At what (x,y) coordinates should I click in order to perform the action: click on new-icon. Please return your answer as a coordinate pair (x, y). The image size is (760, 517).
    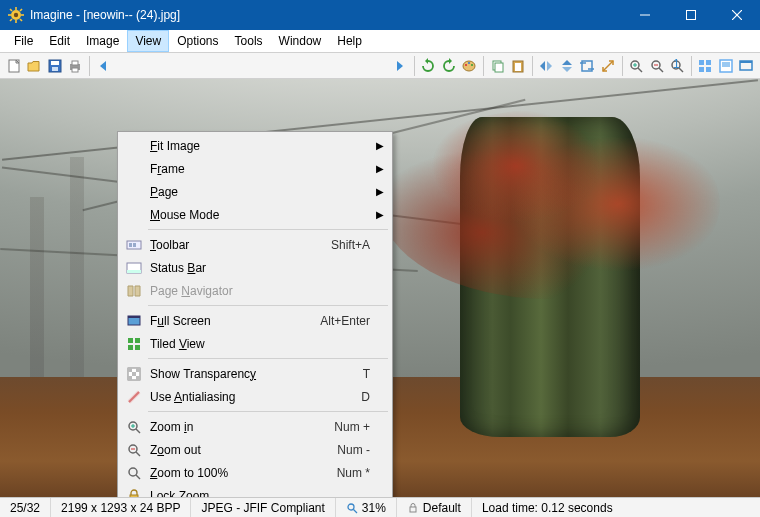
    Looking at the image, I should click on (14, 66).